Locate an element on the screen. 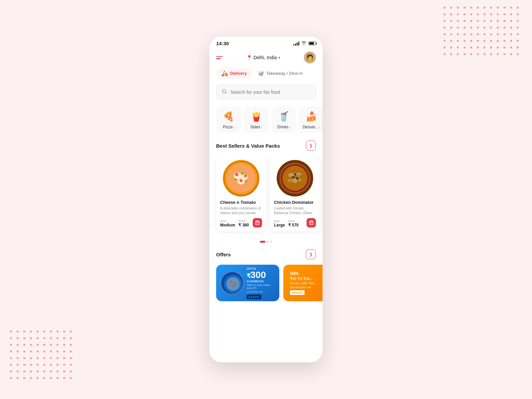 The height and width of the screenshot is (399, 532). pizza-label: Pizza › is located at coordinates (229, 127).